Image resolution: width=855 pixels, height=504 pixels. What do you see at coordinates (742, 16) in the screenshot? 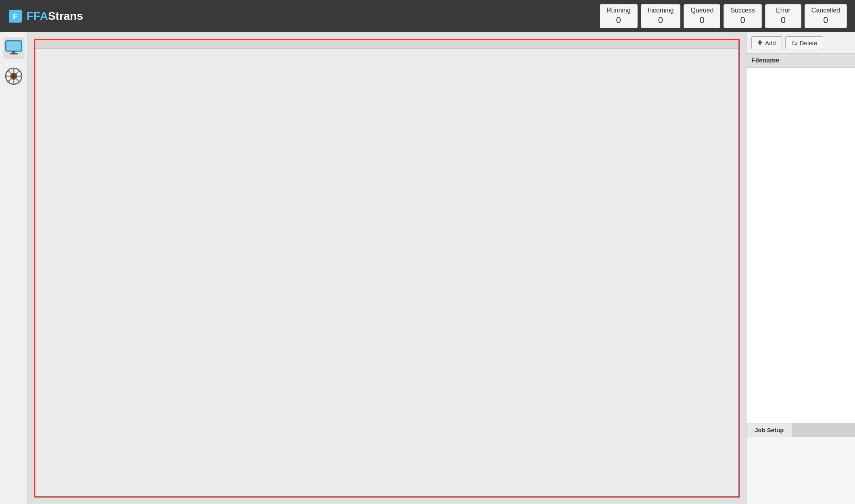
I see `status-badge-success: Success 0` at bounding box center [742, 16].